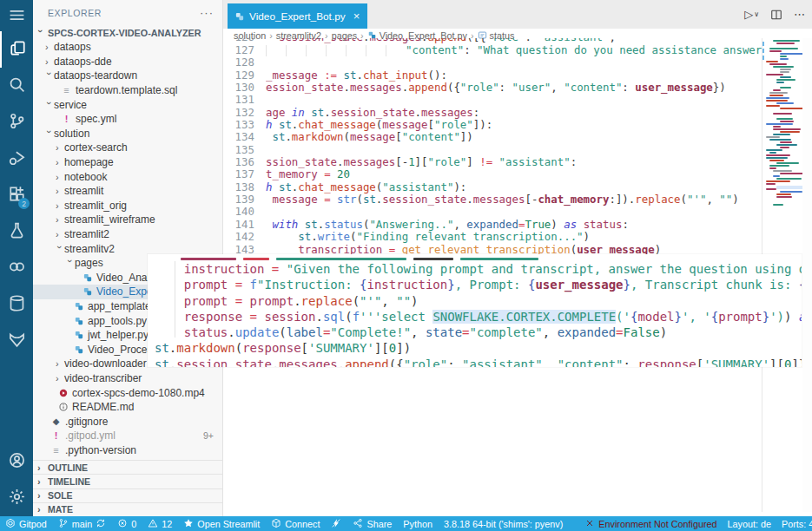 The width and height of the screenshot is (812, 531). Describe the element at coordinates (492, 137) in the screenshot. I see `code-line-134: 134 st.markdown(message["content"])` at that location.